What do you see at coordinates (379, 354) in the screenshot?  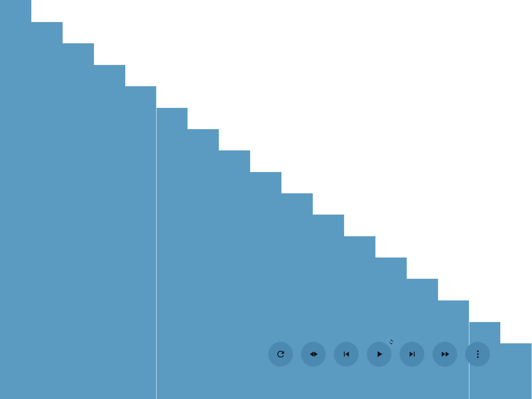 I see `playback-controls` at bounding box center [379, 354].